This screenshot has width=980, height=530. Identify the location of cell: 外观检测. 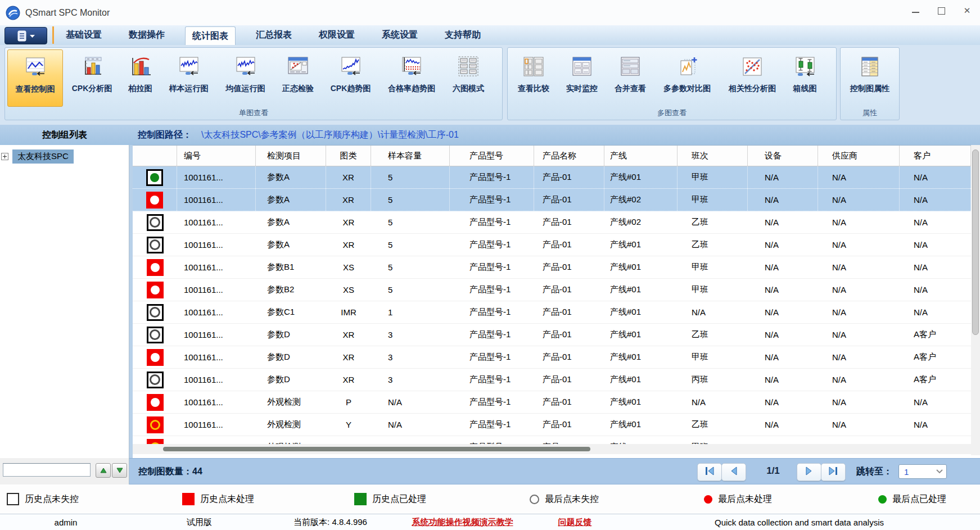
(291, 440).